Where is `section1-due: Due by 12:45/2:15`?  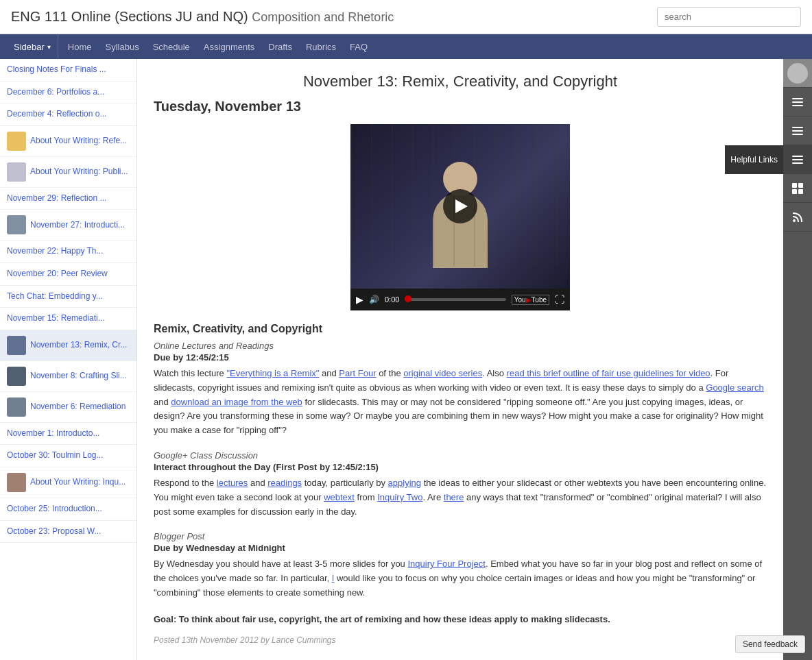 section1-due: Due by 12:45/2:15 is located at coordinates (460, 358).